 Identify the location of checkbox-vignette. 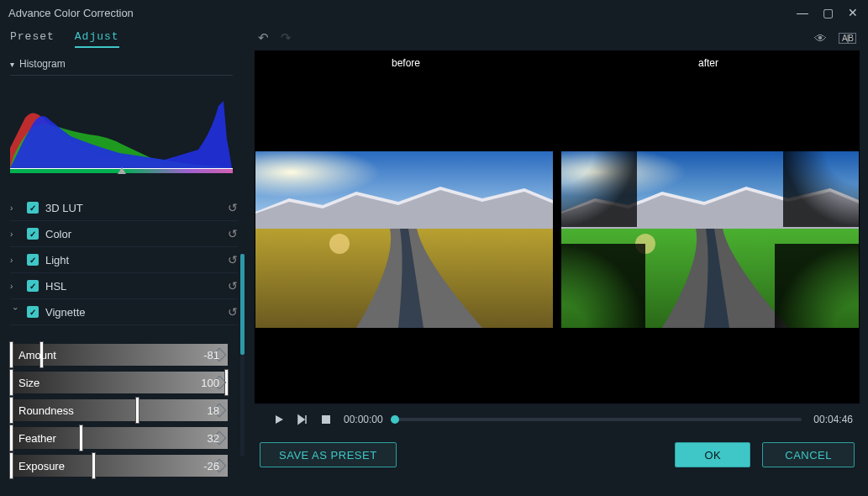
(33, 312).